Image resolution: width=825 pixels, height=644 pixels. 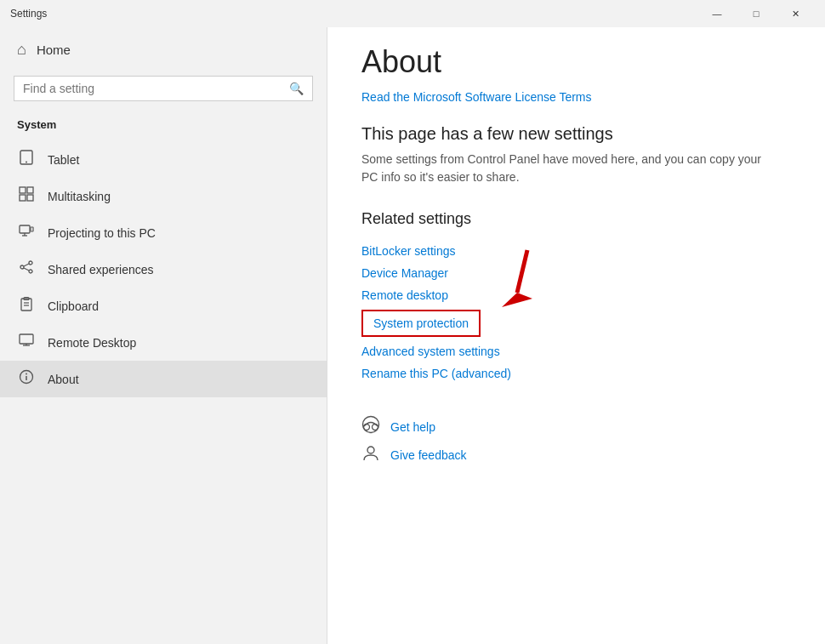 I want to click on home-label: Home, so click(x=54, y=49).